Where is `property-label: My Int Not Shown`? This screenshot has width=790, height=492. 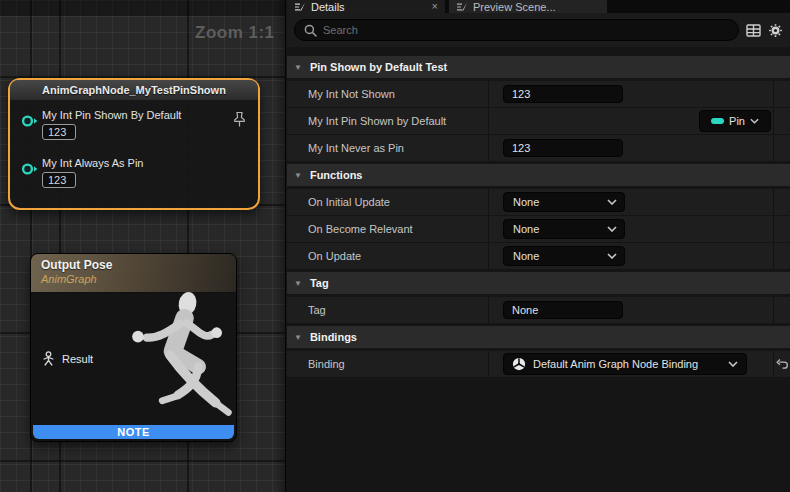
property-label: My Int Not Shown is located at coordinates (352, 94).